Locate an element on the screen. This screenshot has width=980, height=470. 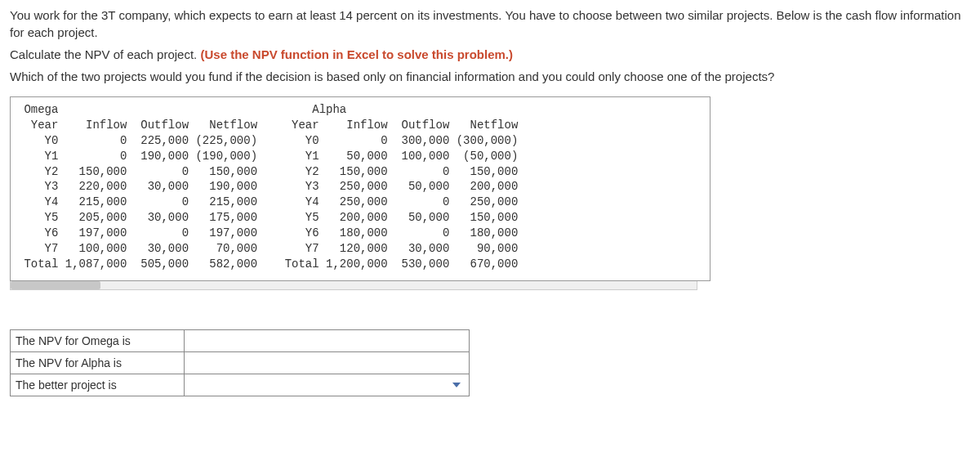
intro-p2-hint: (Use the NPV function in Excel to solve … is located at coordinates (356, 54).